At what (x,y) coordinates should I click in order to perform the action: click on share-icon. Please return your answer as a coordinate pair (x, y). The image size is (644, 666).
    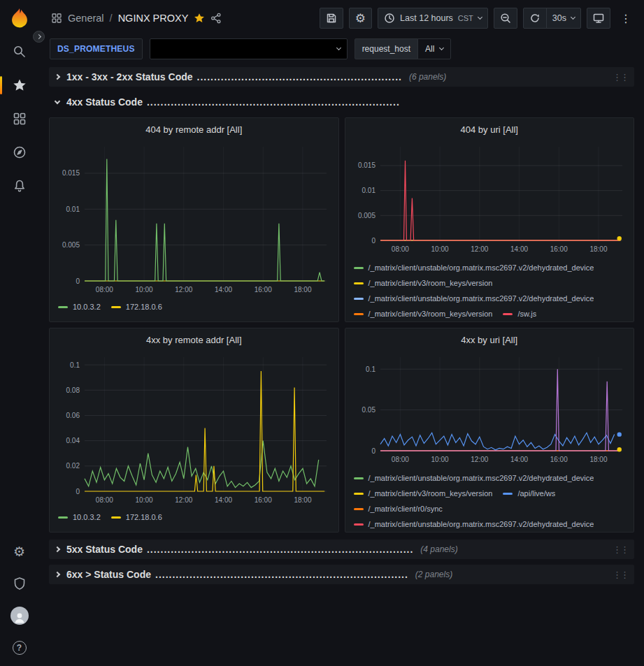
    Looking at the image, I should click on (216, 18).